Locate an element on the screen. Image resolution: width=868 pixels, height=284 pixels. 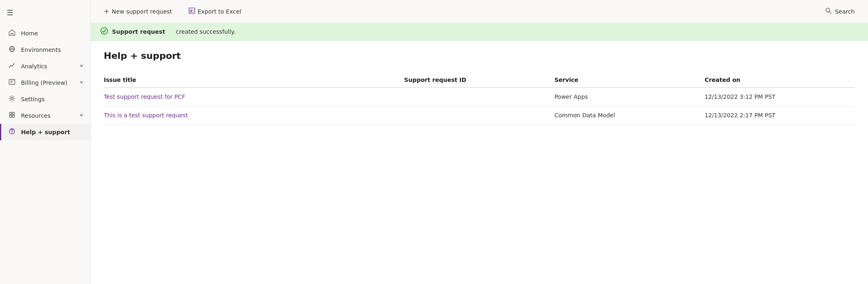
toolbar: + New support request X Export to Excel is located at coordinates (479, 12).